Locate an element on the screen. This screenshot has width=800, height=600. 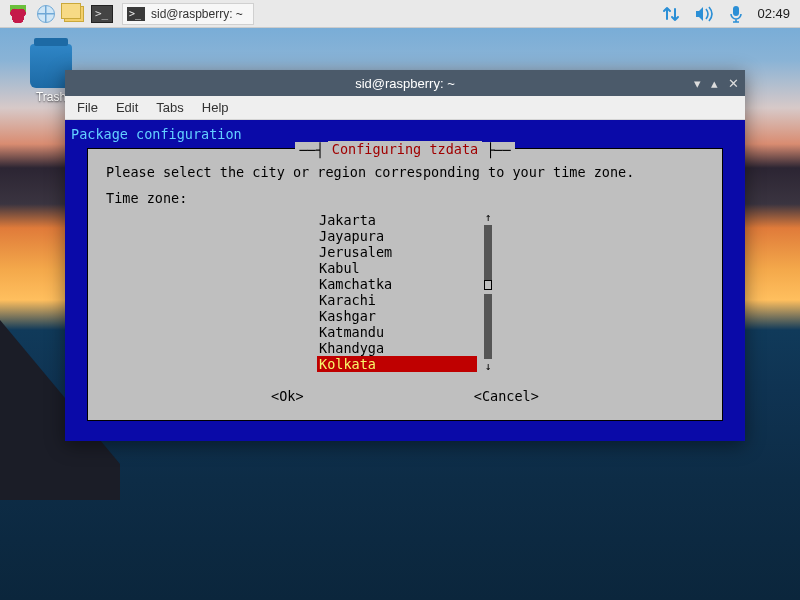
timezone-option: Karachi is located at coordinates (397, 300).